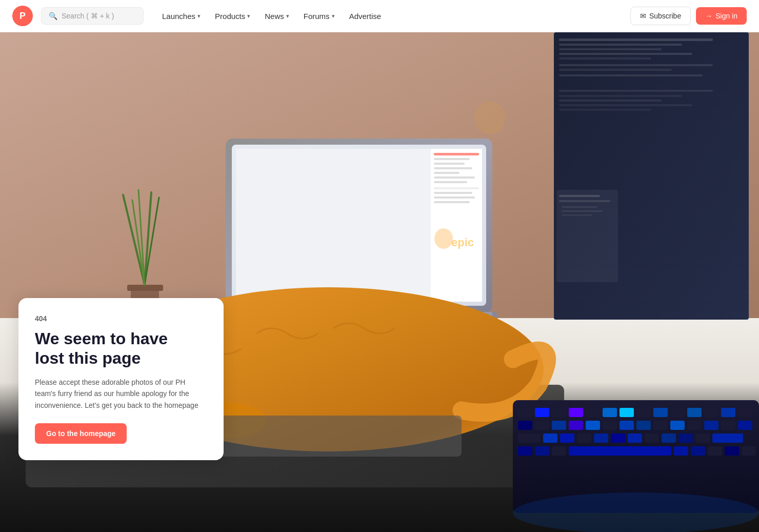 The width and height of the screenshot is (759, 532). Describe the element at coordinates (88, 16) in the screenshot. I see `search-placeholder-text: Search ( ⌘ + k )` at that location.